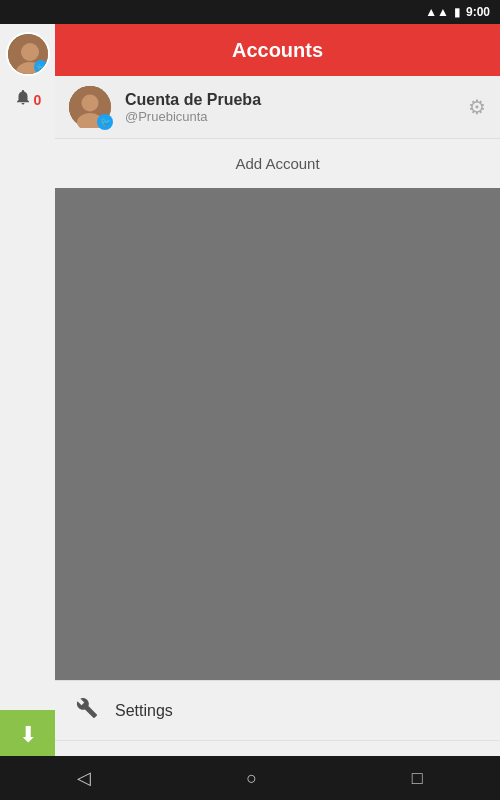 The height and width of the screenshot is (800, 500). I want to click on sidebar-avatar: 🐦, so click(28, 54).